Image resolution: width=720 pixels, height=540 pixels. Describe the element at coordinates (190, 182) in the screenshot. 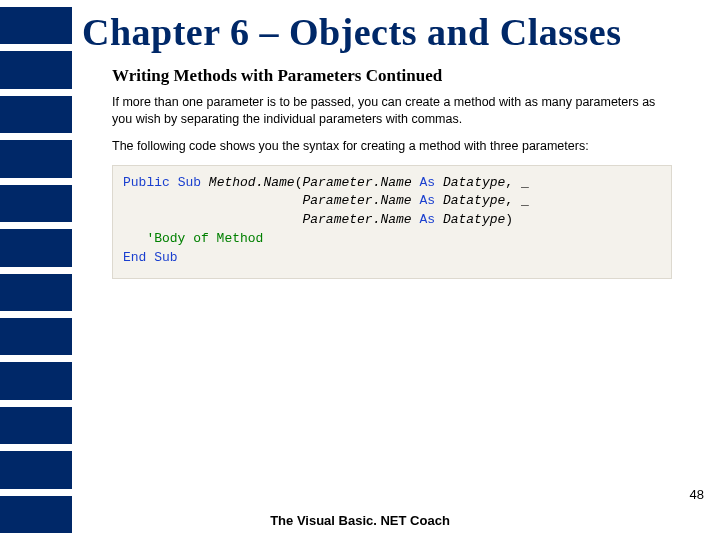

I see `kw-sub: Sub` at that location.